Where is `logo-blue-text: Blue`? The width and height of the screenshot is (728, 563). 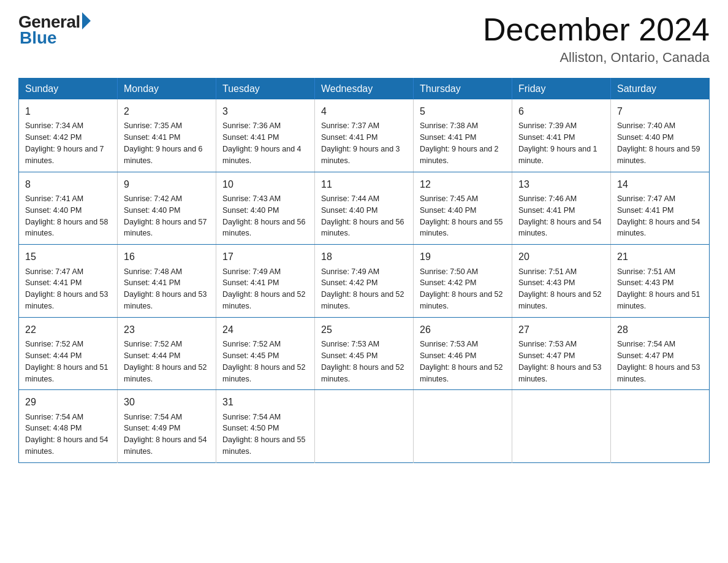
logo-blue-text: Blue is located at coordinates (38, 38).